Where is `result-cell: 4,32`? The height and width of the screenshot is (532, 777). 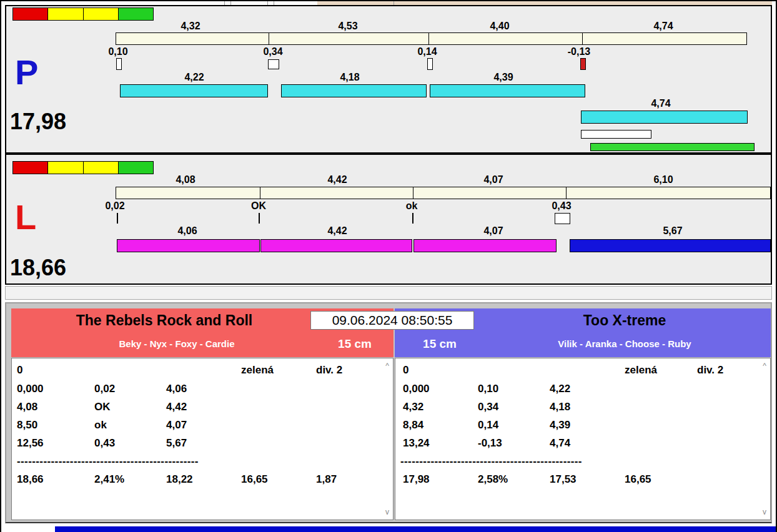 result-cell: 4,32 is located at coordinates (413, 407).